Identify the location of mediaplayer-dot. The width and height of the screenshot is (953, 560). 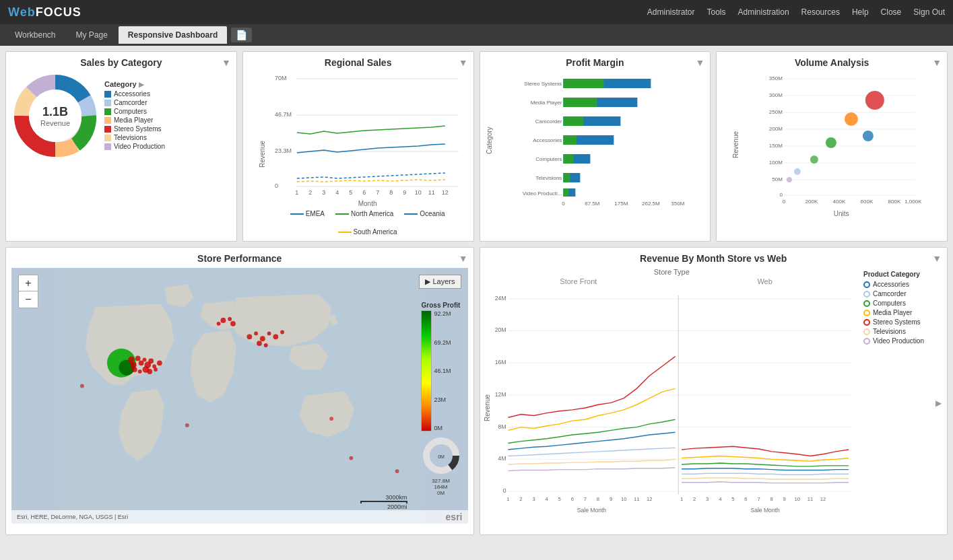
(108, 120).